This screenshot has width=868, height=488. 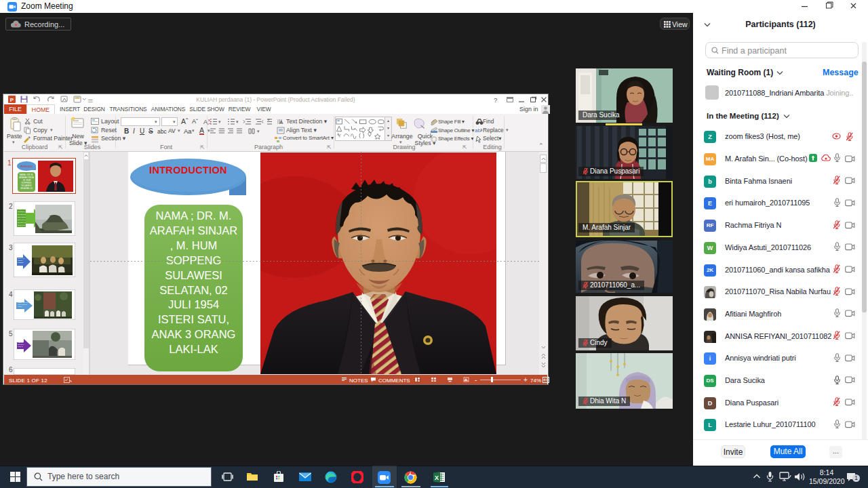 I want to click on svg-text: X, so click(x=437, y=478).